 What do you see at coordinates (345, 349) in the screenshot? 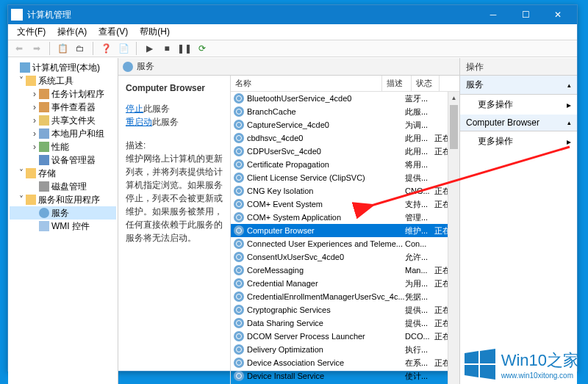
I see `service-row: Delivery Optimization执行...` at bounding box center [345, 349].